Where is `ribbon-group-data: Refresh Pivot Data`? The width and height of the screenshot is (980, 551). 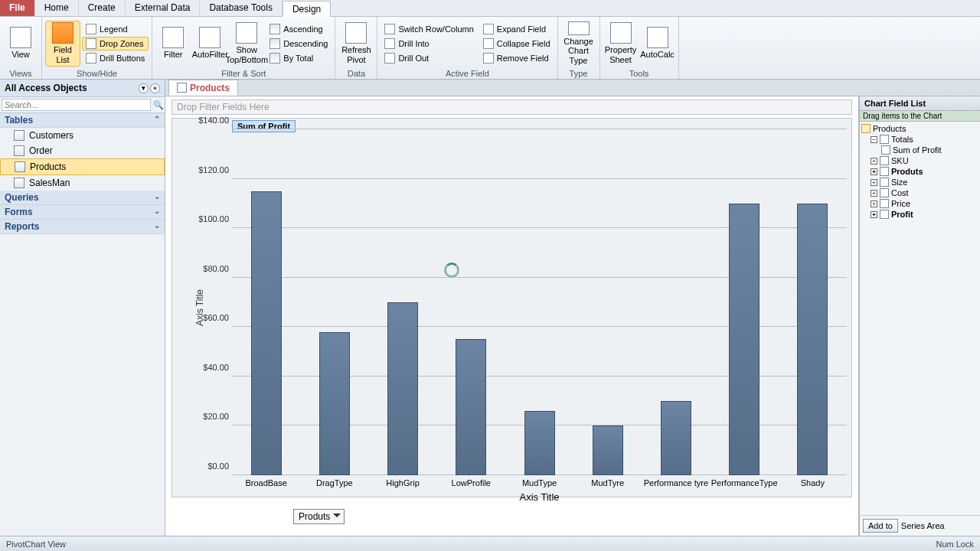
ribbon-group-data: Refresh Pivot Data is located at coordinates (357, 47).